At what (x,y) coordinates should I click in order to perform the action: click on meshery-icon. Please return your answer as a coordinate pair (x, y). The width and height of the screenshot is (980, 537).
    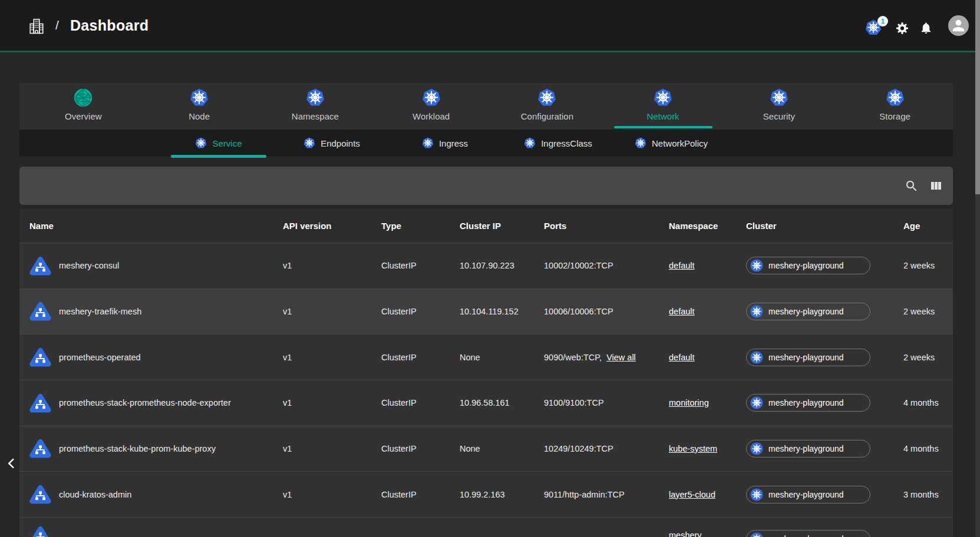
    Looking at the image, I should click on (83, 98).